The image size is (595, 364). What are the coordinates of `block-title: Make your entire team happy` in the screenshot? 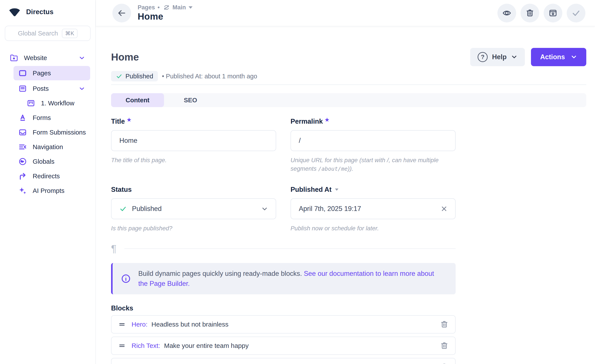 It's located at (206, 346).